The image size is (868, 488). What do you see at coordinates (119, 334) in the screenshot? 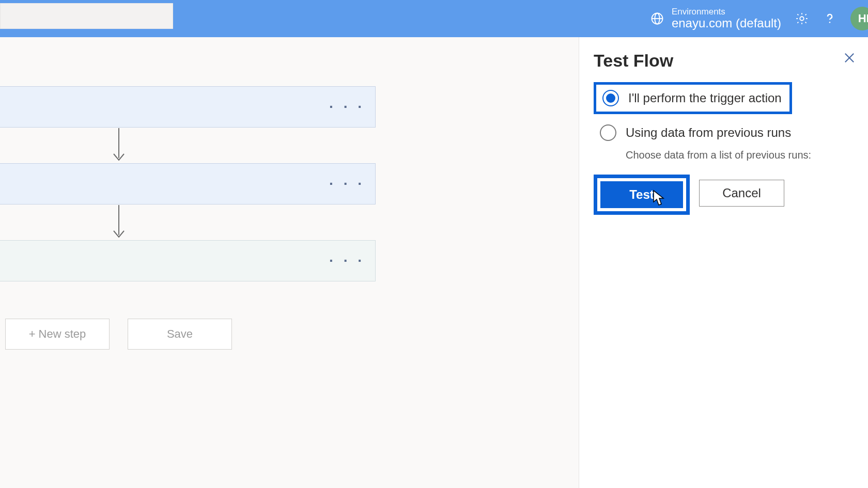
I see `canvas-action-row: + New step Save` at bounding box center [119, 334].